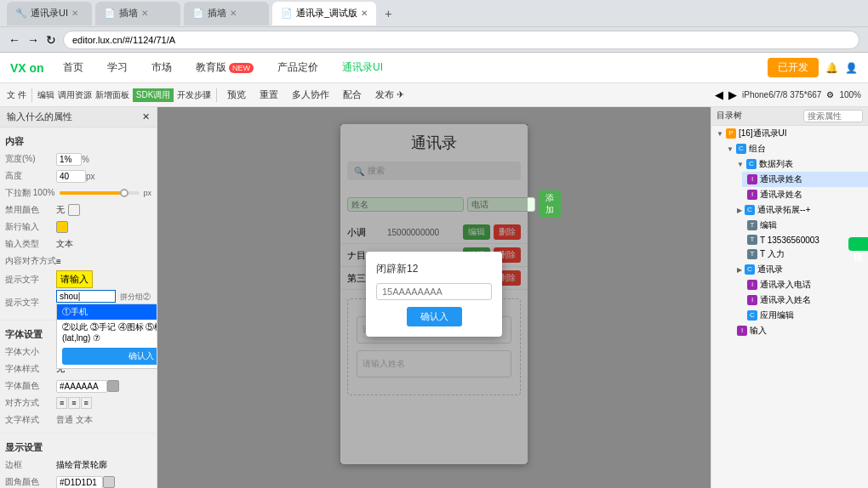 This screenshot has width=868, height=488. What do you see at coordinates (242, 68) in the screenshot?
I see `new-badge: NEW` at bounding box center [242, 68].